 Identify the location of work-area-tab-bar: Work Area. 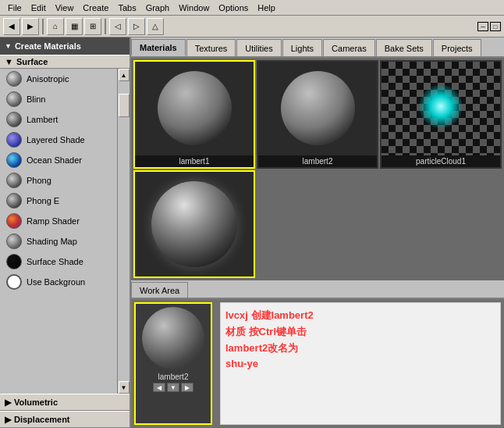
(318, 290).